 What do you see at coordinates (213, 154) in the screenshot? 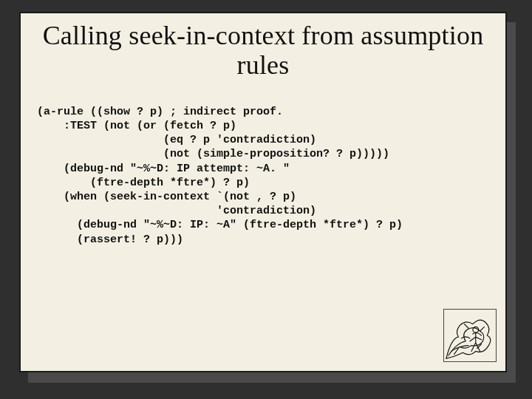
I see `code-line: (not (simple-proposition? ? p)))))` at bounding box center [213, 154].